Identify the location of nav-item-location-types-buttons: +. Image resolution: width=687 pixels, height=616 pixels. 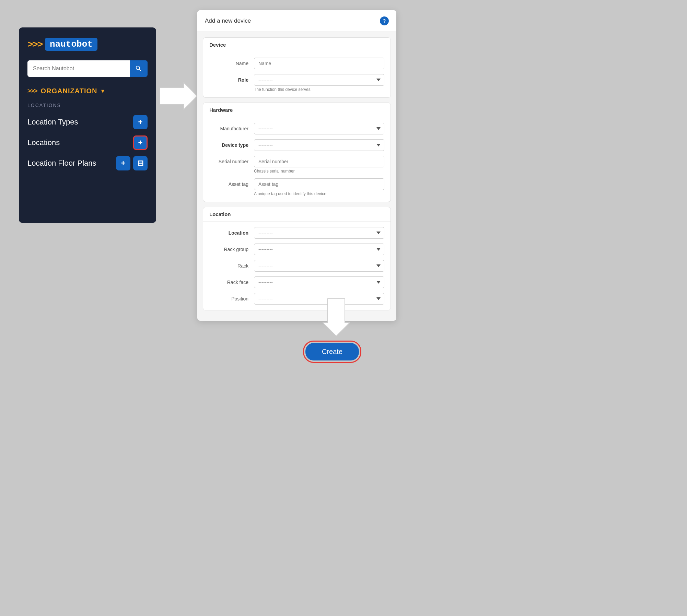
(140, 122).